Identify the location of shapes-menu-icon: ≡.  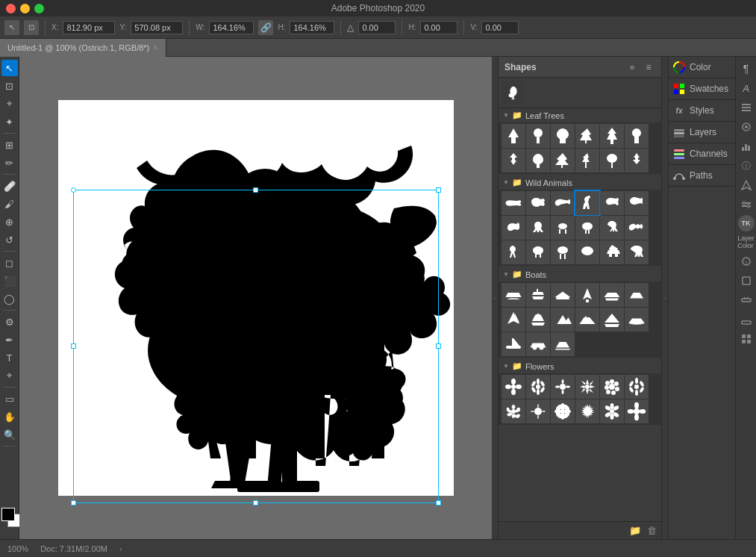
(649, 67).